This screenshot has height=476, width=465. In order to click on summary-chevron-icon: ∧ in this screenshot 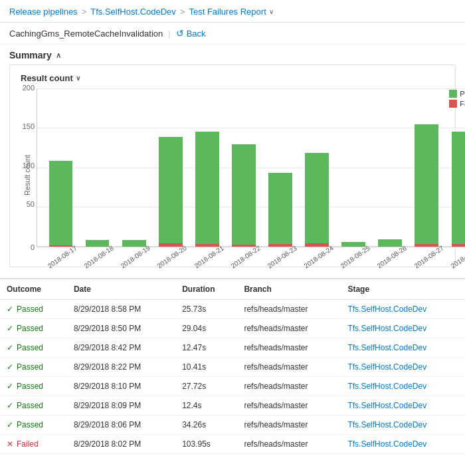, I will do `click(58, 56)`.